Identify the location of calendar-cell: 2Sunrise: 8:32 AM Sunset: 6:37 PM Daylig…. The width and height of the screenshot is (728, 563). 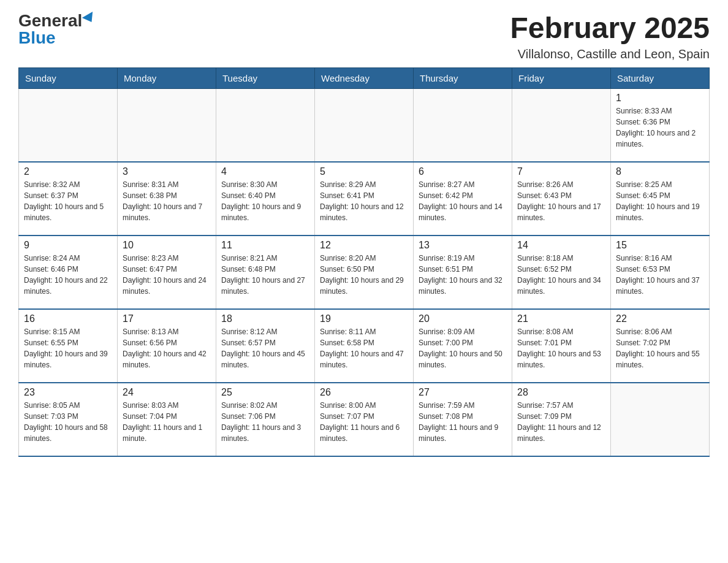
(69, 199).